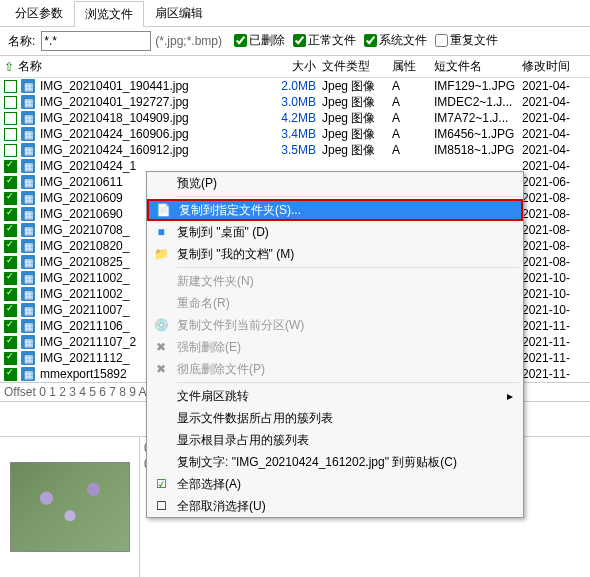 The width and height of the screenshot is (590, 577). I want to click on table-row: ▦ IMG_20210401_192727.jpg 3.0MB Jpeg 图像 …, so click(295, 102).